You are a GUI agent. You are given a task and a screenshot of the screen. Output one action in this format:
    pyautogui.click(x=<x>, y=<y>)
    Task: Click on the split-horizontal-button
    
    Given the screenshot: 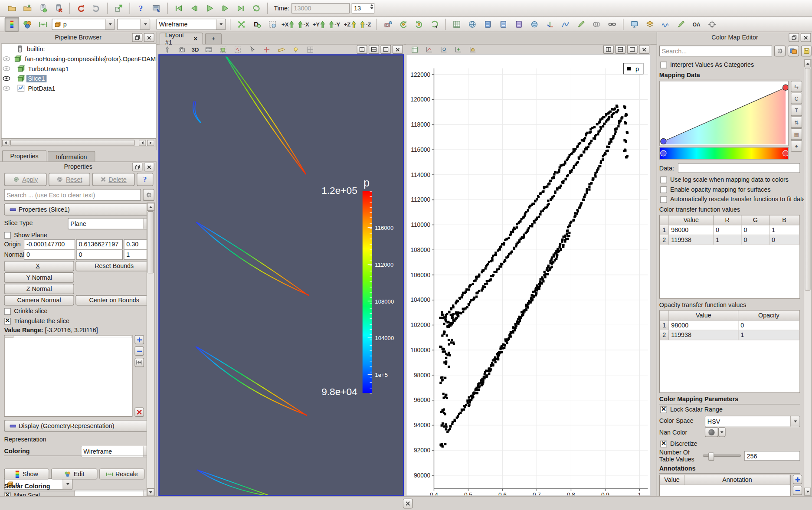 What is the action you would take?
    pyautogui.click(x=609, y=49)
    